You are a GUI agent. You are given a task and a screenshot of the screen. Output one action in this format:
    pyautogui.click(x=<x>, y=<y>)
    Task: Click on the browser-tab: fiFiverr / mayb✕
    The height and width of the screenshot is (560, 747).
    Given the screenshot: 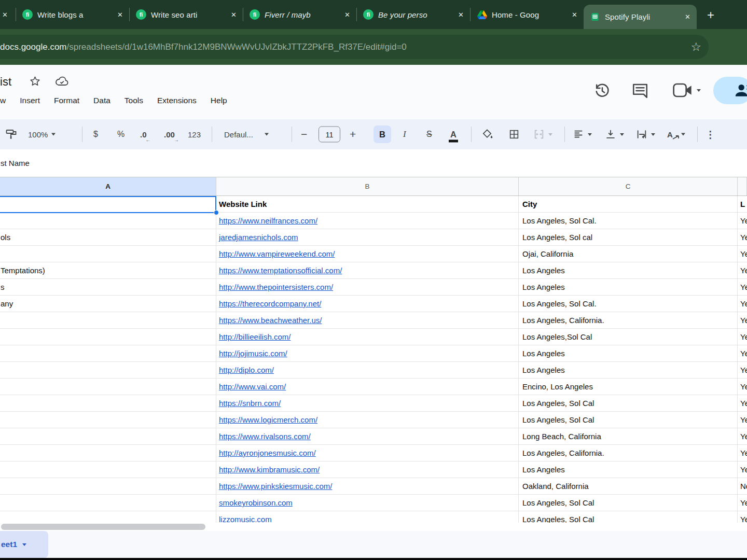 What is the action you would take?
    pyautogui.click(x=300, y=15)
    